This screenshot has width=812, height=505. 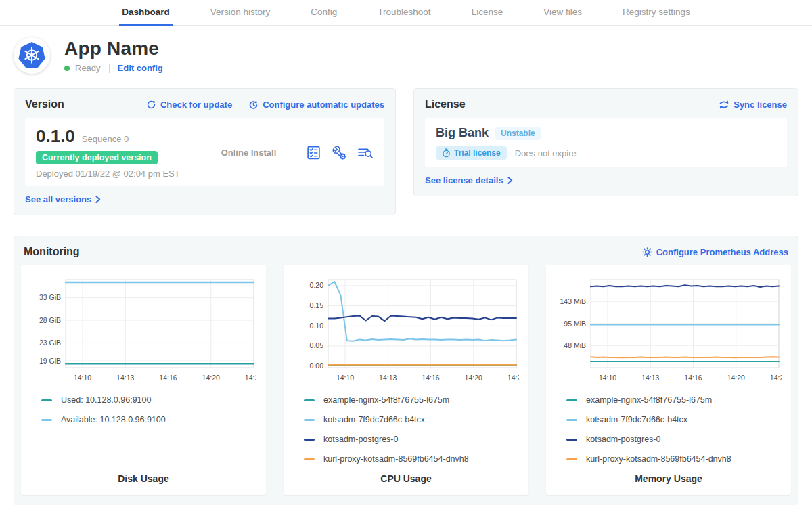 I want to click on currently-deployed-badge: Currently deployed version, so click(x=97, y=158).